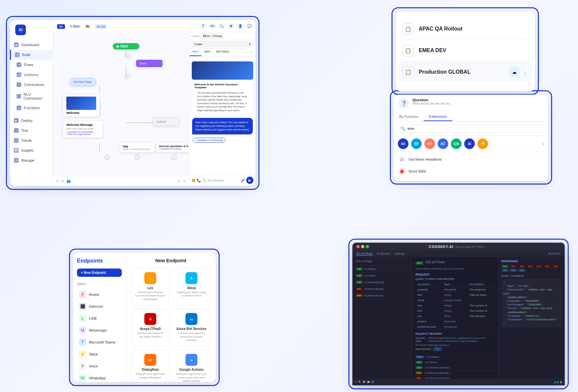  What do you see at coordinates (100, 354) in the screenshot?
I see `endpoint-slack: # Slack` at bounding box center [100, 354].